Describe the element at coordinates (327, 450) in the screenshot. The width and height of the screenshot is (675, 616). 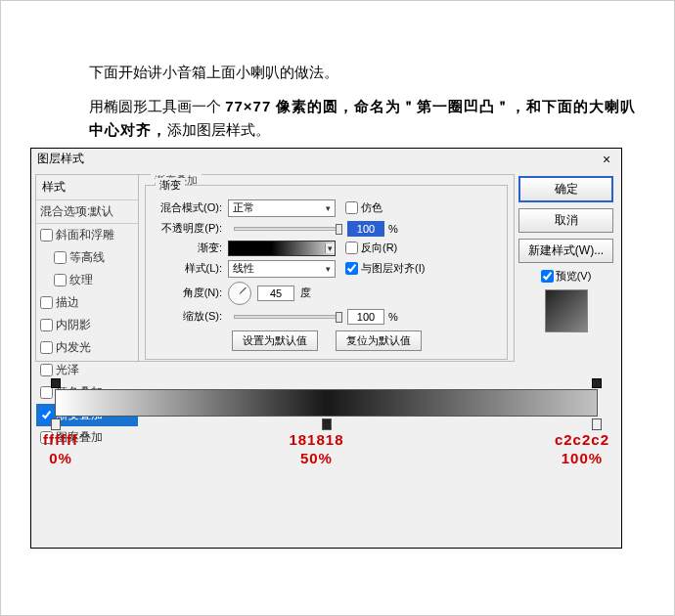
I see `stop-annotations: ffffff 0% 181818 50% c2c2c2 100%` at that location.